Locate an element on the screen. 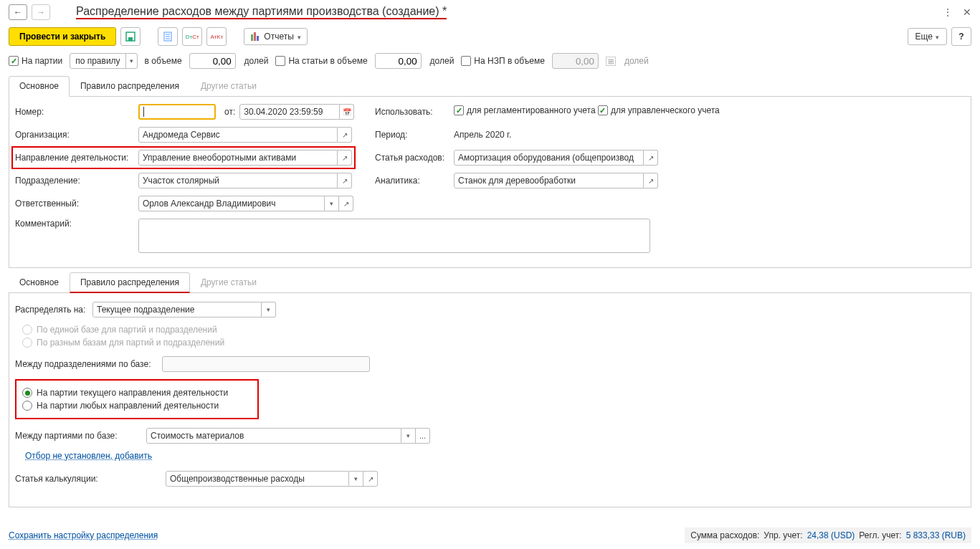 This screenshot has width=980, height=549. radio-single-base is located at coordinates (27, 330).